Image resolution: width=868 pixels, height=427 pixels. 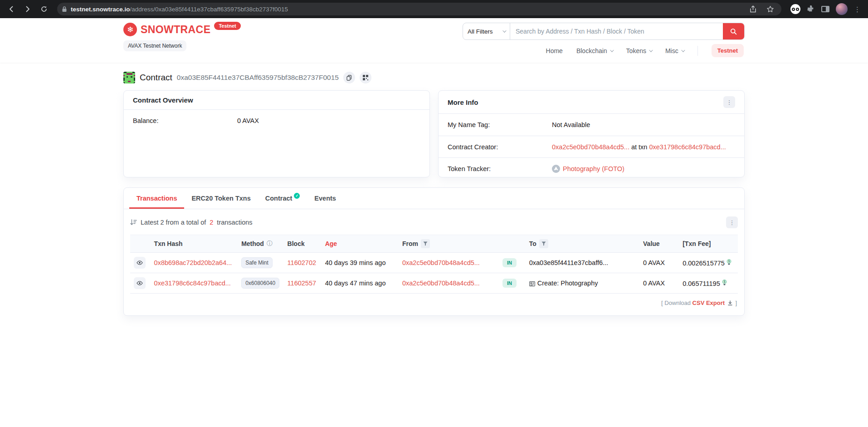 I want to click on at-txn-text: at txn, so click(x=639, y=147).